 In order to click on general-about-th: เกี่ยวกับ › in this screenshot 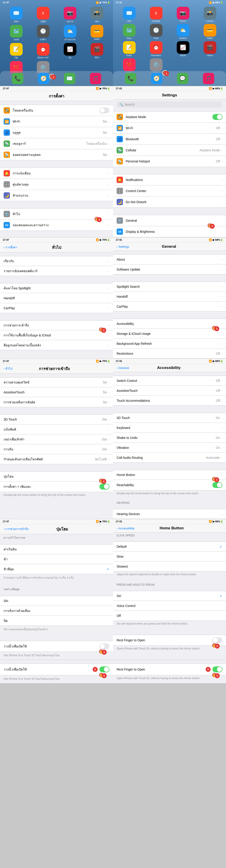, I will do `click(57, 261)`.